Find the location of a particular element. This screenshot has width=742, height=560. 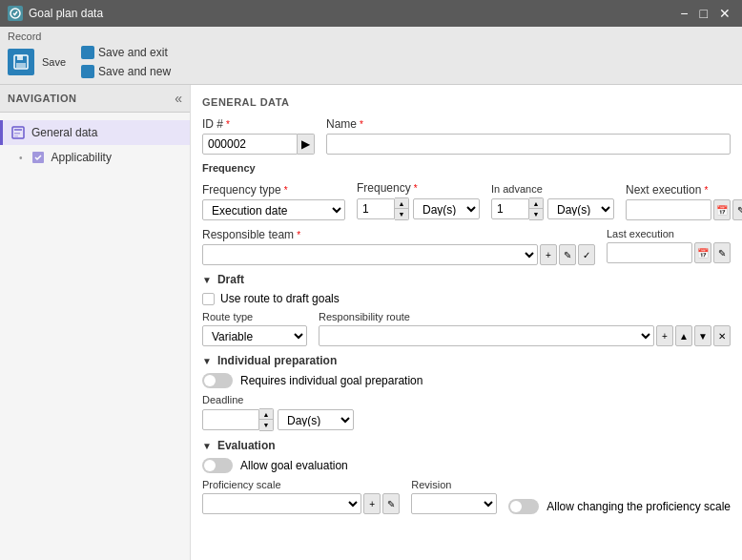

window-title: Goal plan data is located at coordinates (66, 13).